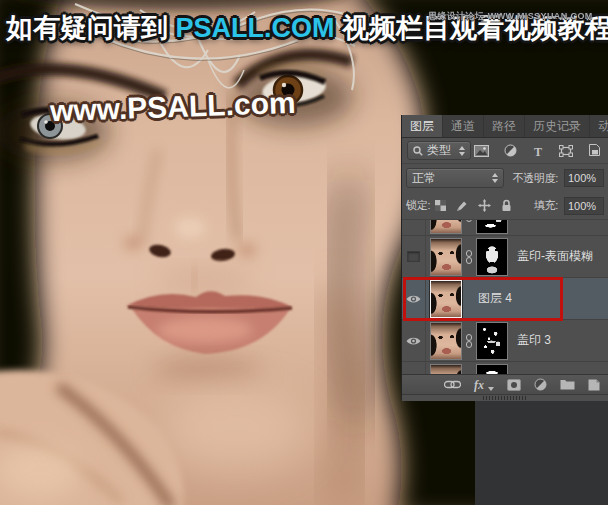 This screenshot has height=505, width=608. Describe the element at coordinates (594, 150) in the screenshot. I see `smart-object-filter-icon` at that location.